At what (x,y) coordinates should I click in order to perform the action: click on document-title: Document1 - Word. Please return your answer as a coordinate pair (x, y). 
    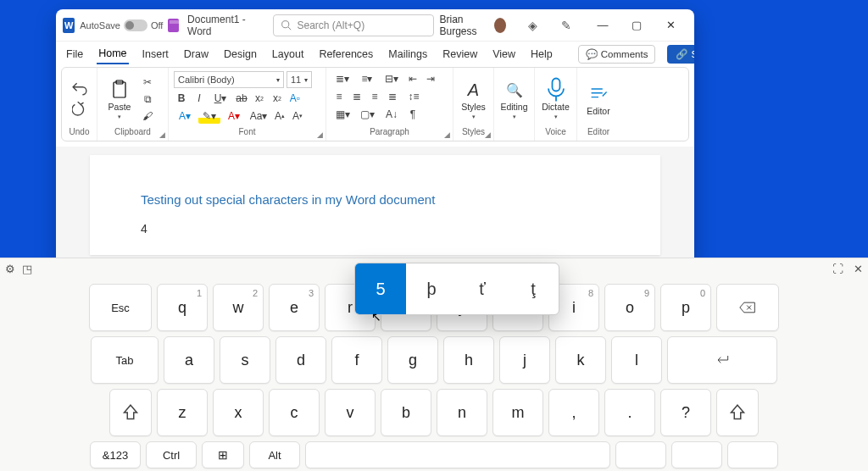
    Looking at the image, I should click on (220, 25).